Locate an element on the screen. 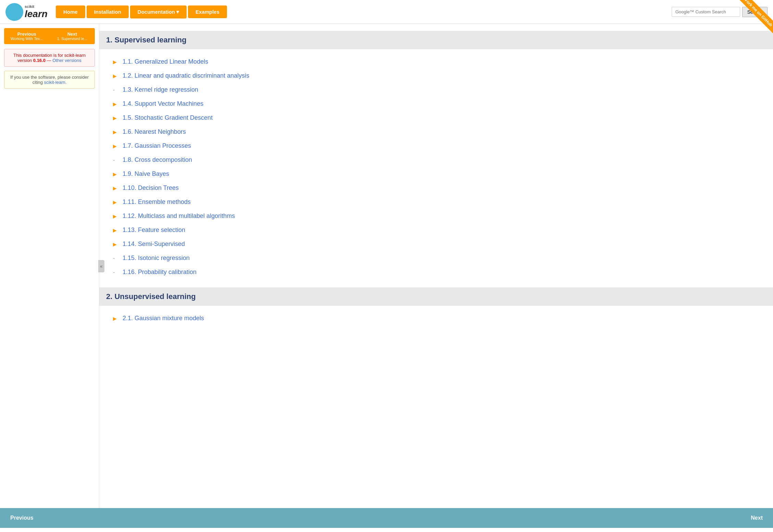 This screenshot has width=773, height=532. sidebar-next-button: Next 1. Supervised le... is located at coordinates (73, 36).